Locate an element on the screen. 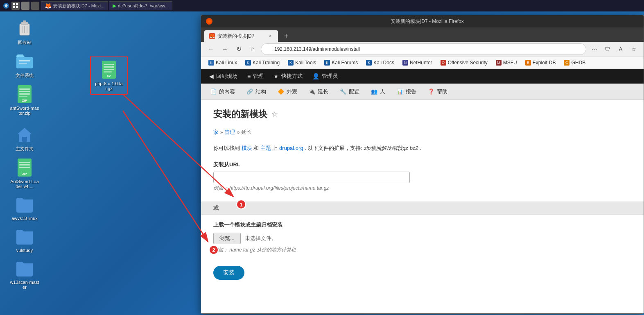  install-url-input is located at coordinates (312, 177).